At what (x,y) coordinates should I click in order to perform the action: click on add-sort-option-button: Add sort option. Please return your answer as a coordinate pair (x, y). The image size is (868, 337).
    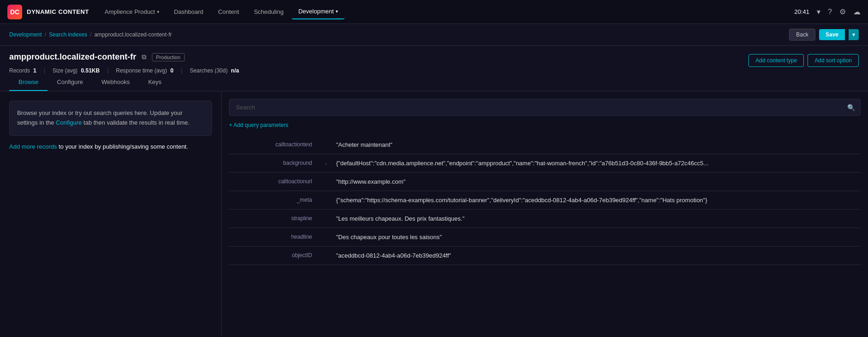
    Looking at the image, I should click on (833, 60).